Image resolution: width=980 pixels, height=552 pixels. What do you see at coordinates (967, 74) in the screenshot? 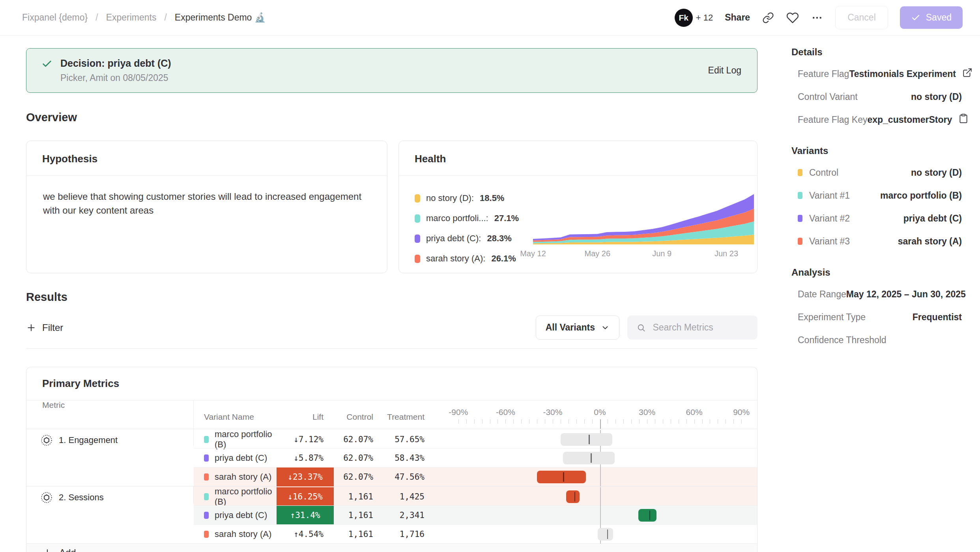
I see `external-link-icon` at bounding box center [967, 74].